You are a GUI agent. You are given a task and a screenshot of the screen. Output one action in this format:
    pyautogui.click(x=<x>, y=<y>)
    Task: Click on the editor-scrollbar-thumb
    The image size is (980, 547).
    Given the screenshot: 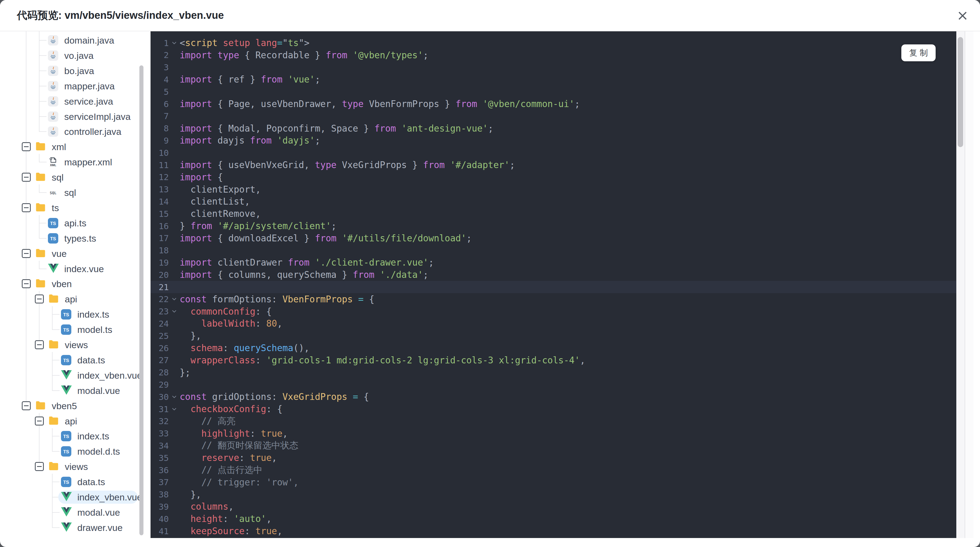 What is the action you would take?
    pyautogui.click(x=960, y=92)
    